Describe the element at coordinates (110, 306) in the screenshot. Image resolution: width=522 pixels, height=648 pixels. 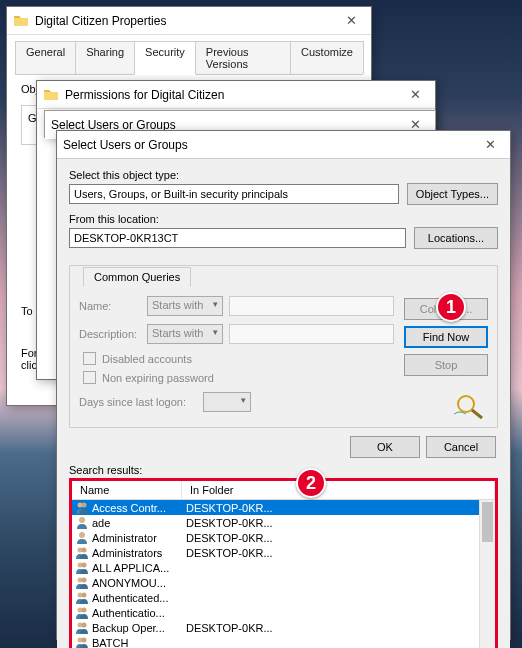
I see `name-label: Name:` at that location.